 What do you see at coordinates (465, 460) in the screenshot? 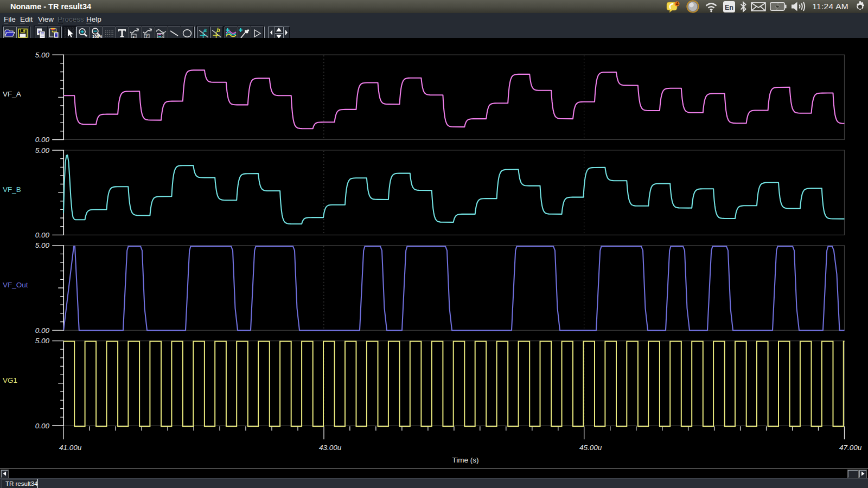
I see `svg-text: Time (s)` at bounding box center [465, 460].